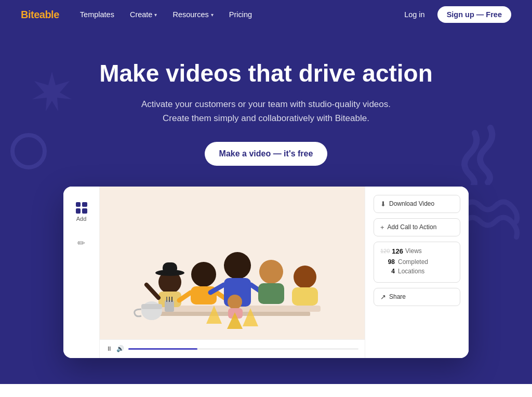  I want to click on brand-logo: Biteable, so click(40, 15).